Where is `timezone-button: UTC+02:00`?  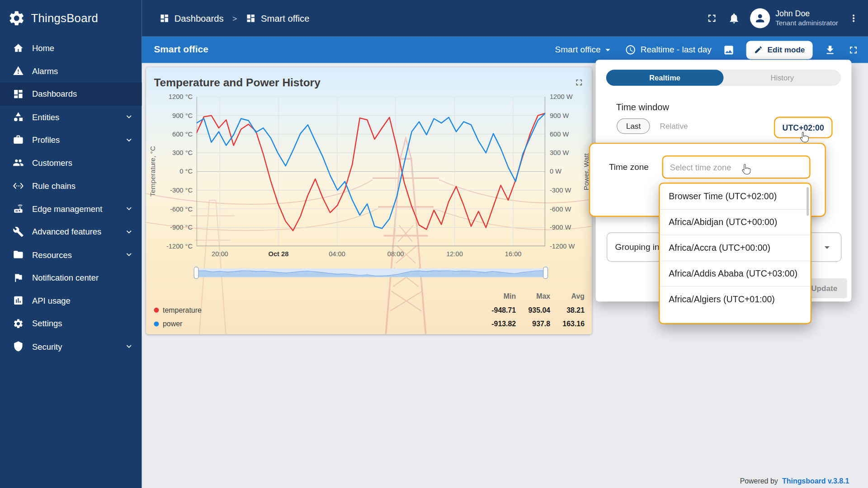
timezone-button: UTC+02:00 is located at coordinates (803, 127).